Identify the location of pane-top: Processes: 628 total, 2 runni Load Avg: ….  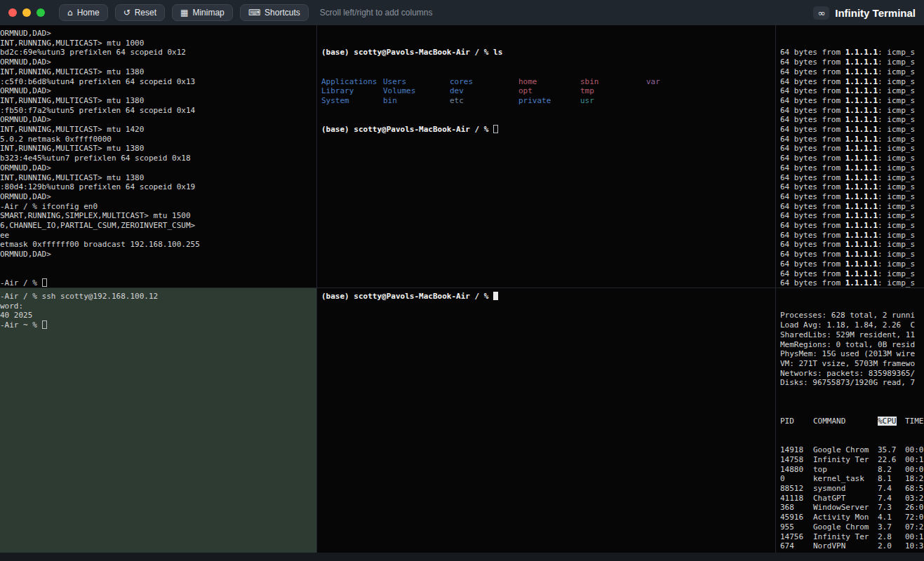
(850, 421).